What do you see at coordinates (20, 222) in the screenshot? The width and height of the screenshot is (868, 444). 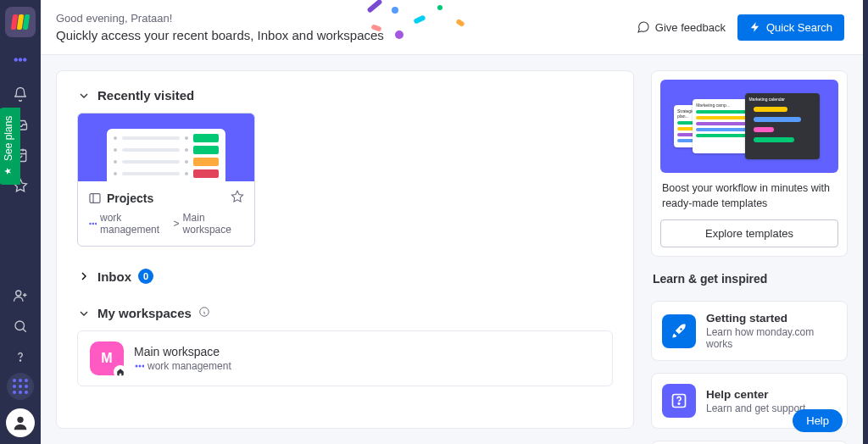 I see `left-rail: See plans` at bounding box center [20, 222].